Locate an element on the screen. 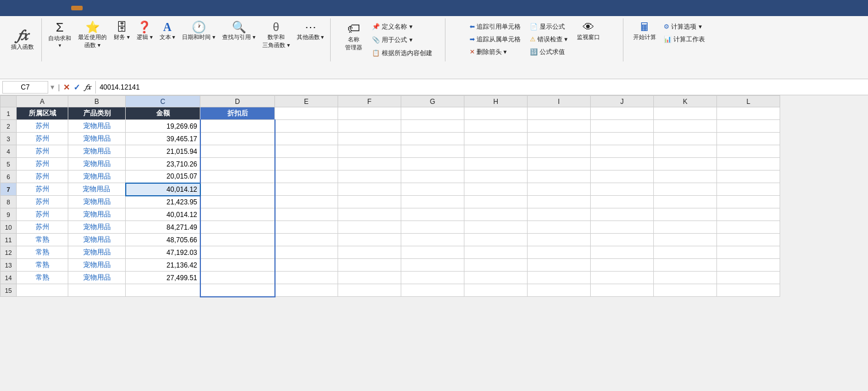 This screenshot has width=868, height=391. cell-I9 is located at coordinates (559, 215).